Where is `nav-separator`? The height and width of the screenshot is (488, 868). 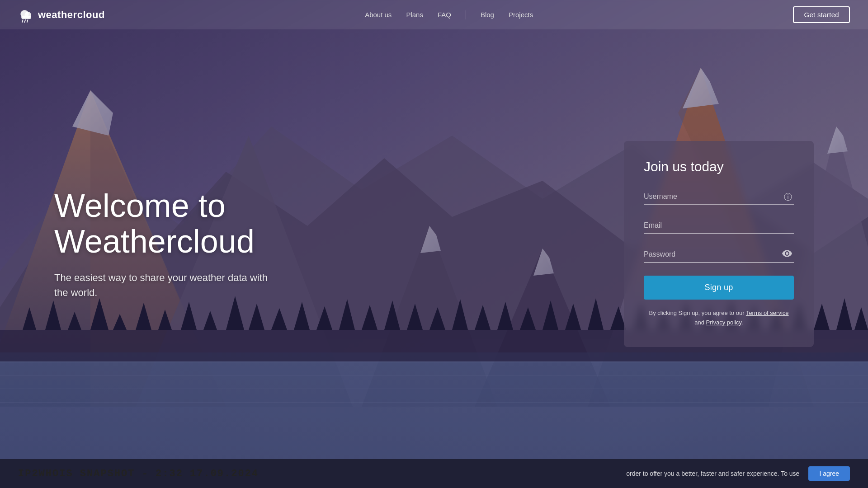 nav-separator is located at coordinates (466, 15).